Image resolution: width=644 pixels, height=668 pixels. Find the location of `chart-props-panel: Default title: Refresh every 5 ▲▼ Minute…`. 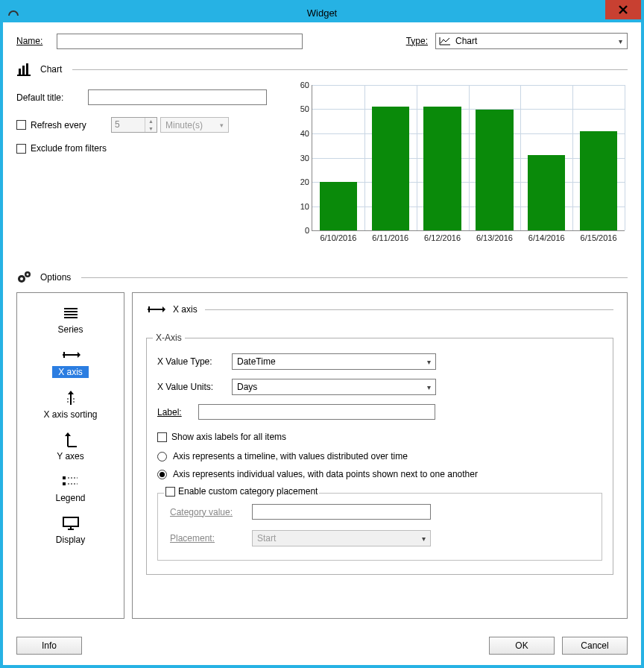

chart-props-panel: Default title: Refresh every 5 ▲▼ Minute… is located at coordinates (151, 168).